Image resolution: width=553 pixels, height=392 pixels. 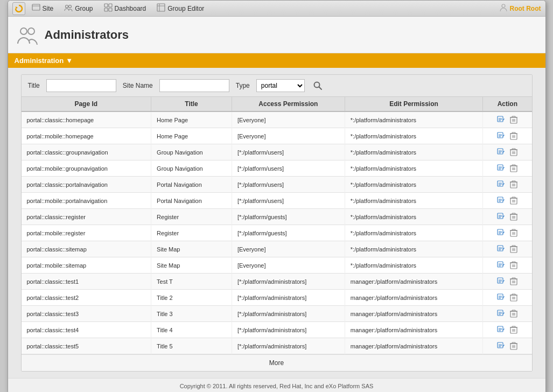 What do you see at coordinates (125, 9) in the screenshot?
I see `nav-dashboard: Dashboard` at bounding box center [125, 9].